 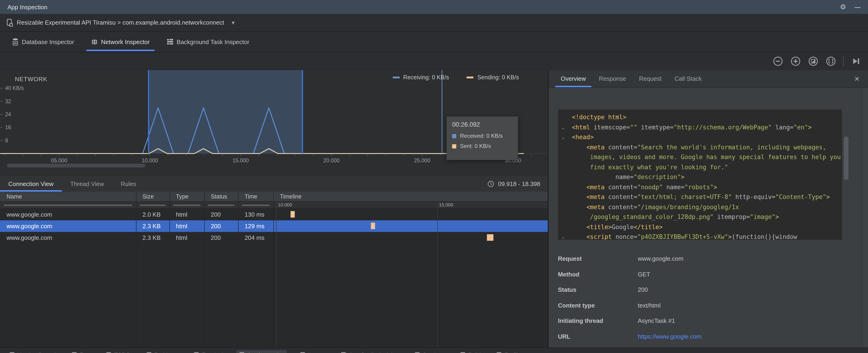 I want to click on bottom-item-profiler: Profiler, so click(x=509, y=352).